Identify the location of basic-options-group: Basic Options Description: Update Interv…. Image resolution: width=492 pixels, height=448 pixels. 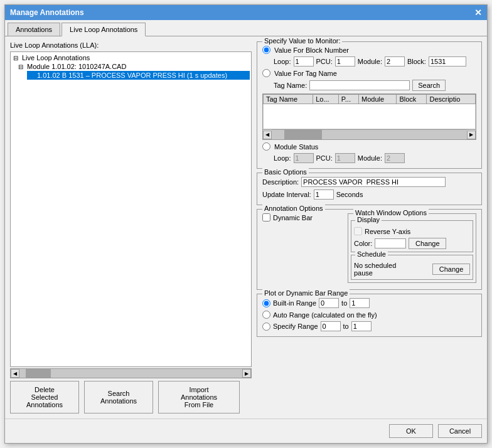
(369, 189).